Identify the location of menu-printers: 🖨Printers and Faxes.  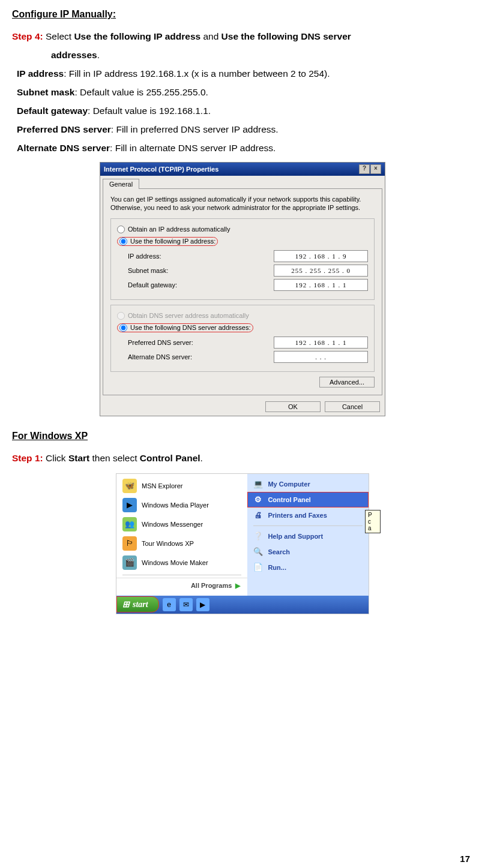
(308, 515).